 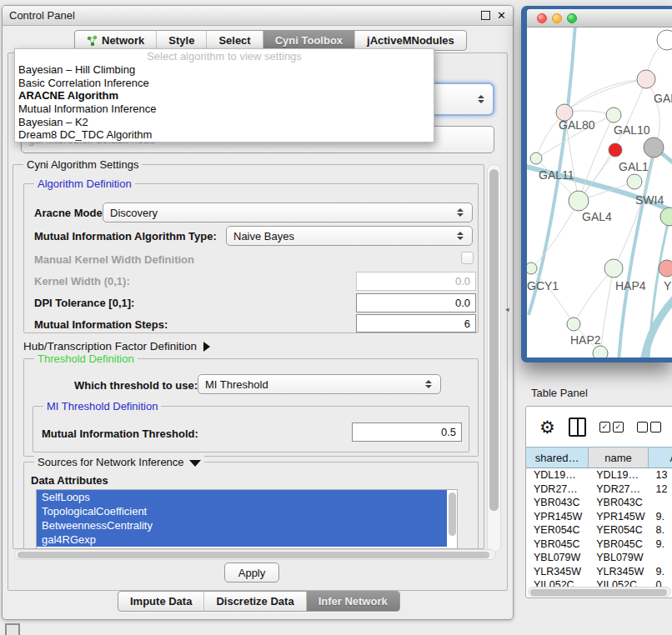 What do you see at coordinates (224, 70) in the screenshot?
I see `algorithm-option: Bayesian – Hill Climbing` at bounding box center [224, 70].